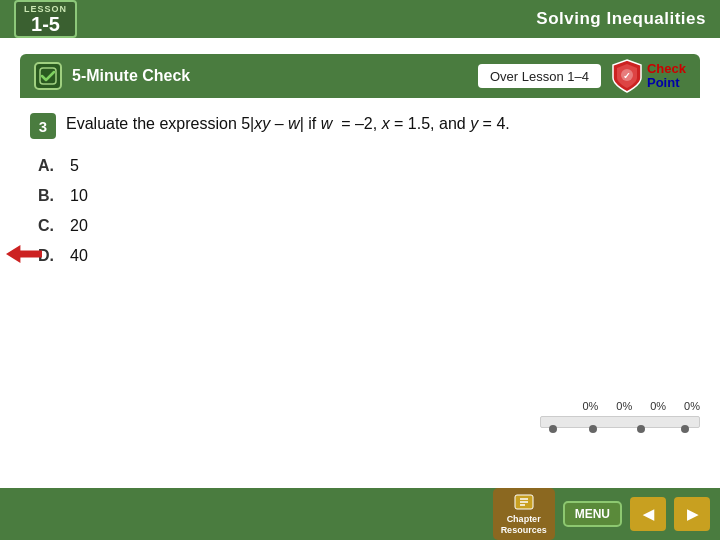 Image resolution: width=720 pixels, height=540 pixels. I want to click on progress-track, so click(620, 422).